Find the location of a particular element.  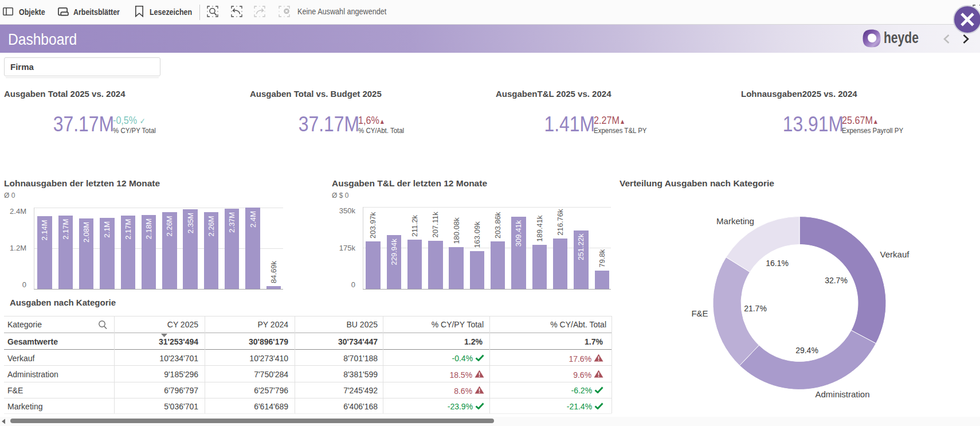

svg-text: 29.4% is located at coordinates (807, 350).